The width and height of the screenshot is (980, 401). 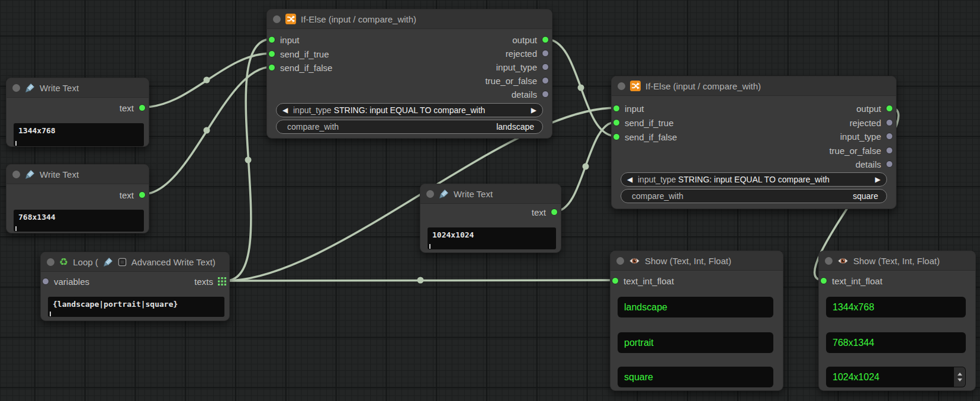 I want to click on node-show-text-int-float-2: Show (Text, Int, Float)text_int_float134…, so click(x=897, y=321).